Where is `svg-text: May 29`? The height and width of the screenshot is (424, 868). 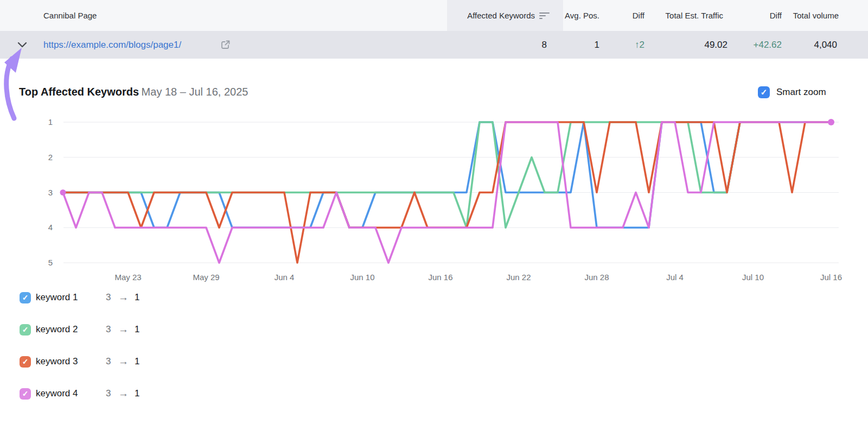 svg-text: May 29 is located at coordinates (206, 277).